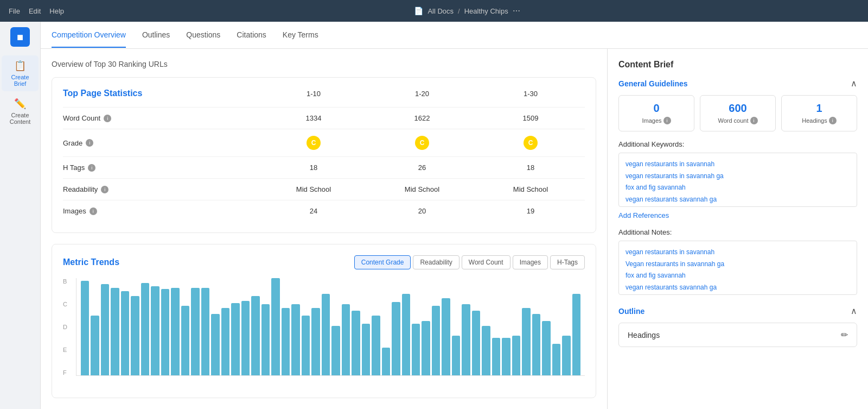 This screenshot has width=868, height=409. Describe the element at coordinates (422, 93) in the screenshot. I see `col-header-1-20: 1-20` at that location.